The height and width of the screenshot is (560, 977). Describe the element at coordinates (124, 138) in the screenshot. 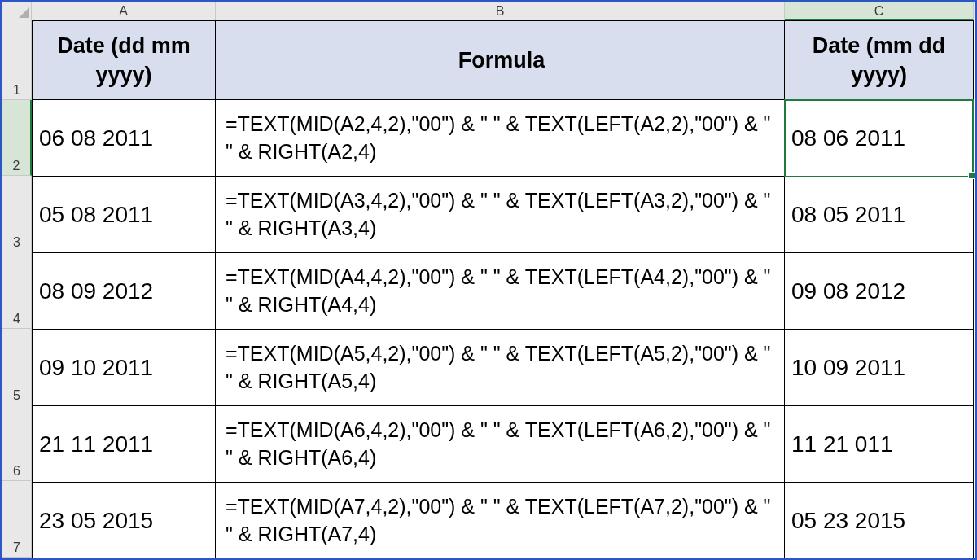

I see `cell-a2: 06 08 2011` at that location.